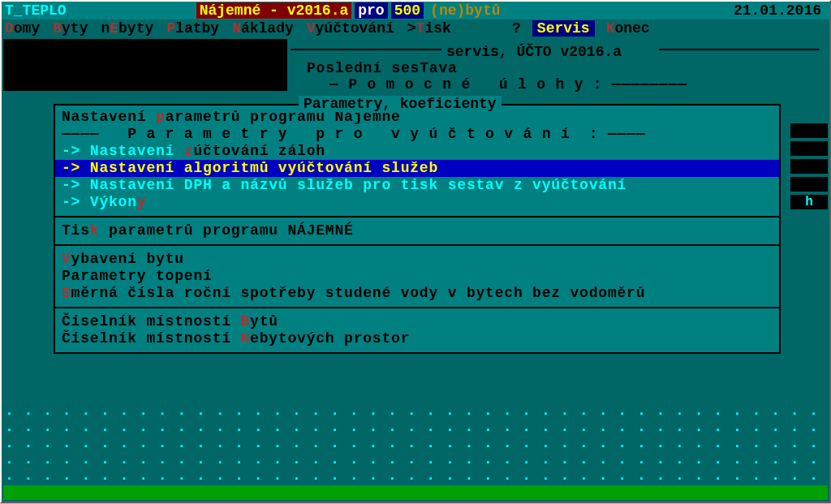 Image resolution: width=831 pixels, height=504 pixels. Describe the element at coordinates (23, 28) in the screenshot. I see `menu-domy: Domy` at that location.